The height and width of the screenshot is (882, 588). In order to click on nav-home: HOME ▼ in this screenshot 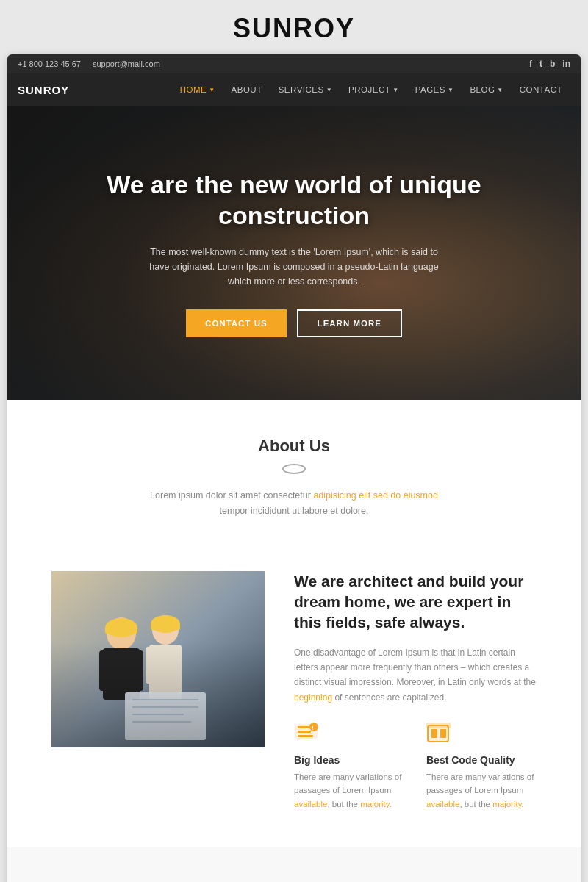, I will do `click(198, 90)`.